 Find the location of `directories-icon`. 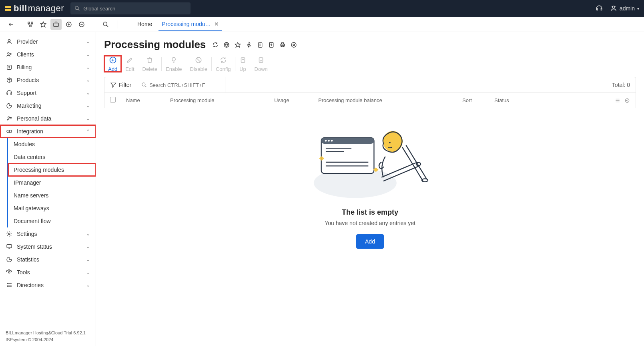

directories-icon is located at coordinates (9, 285).